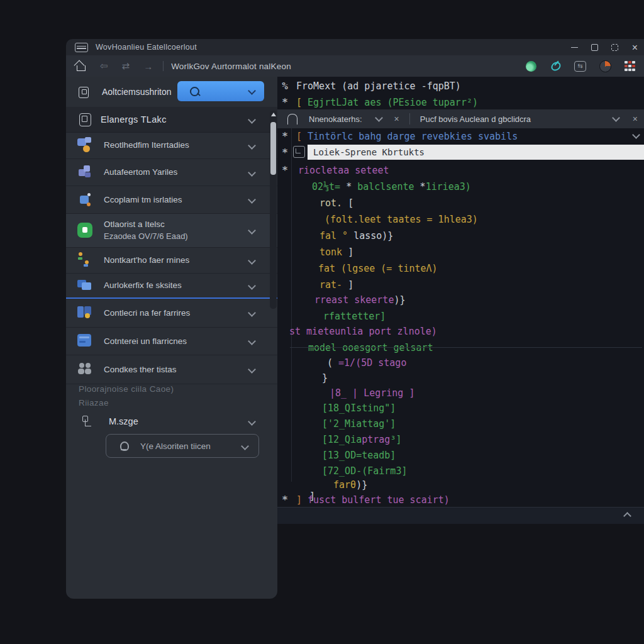 Image resolution: width=644 pixels, height=644 pixels. Describe the element at coordinates (81, 67) in the screenshot. I see `home-icon` at that location.